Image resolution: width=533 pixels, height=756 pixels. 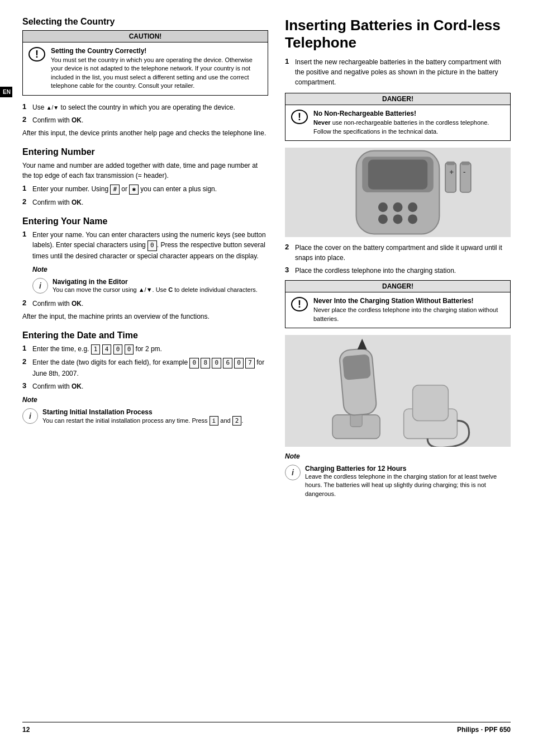 What do you see at coordinates (150, 368) in the screenshot?
I see `step-text: Enter the date (two digits for each fiel…` at bounding box center [150, 368].